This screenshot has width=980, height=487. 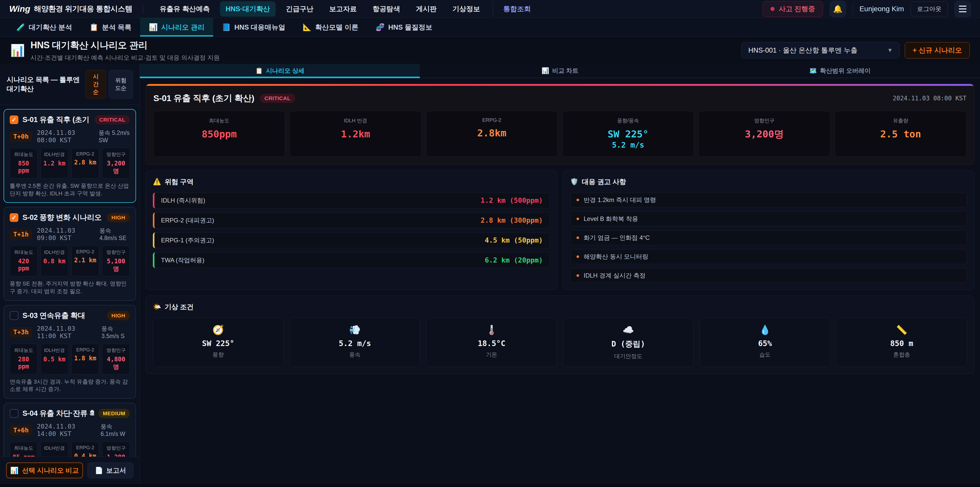 What do you see at coordinates (21, 27) in the screenshot?
I see `test-tube-icon: 🧪` at bounding box center [21, 27].